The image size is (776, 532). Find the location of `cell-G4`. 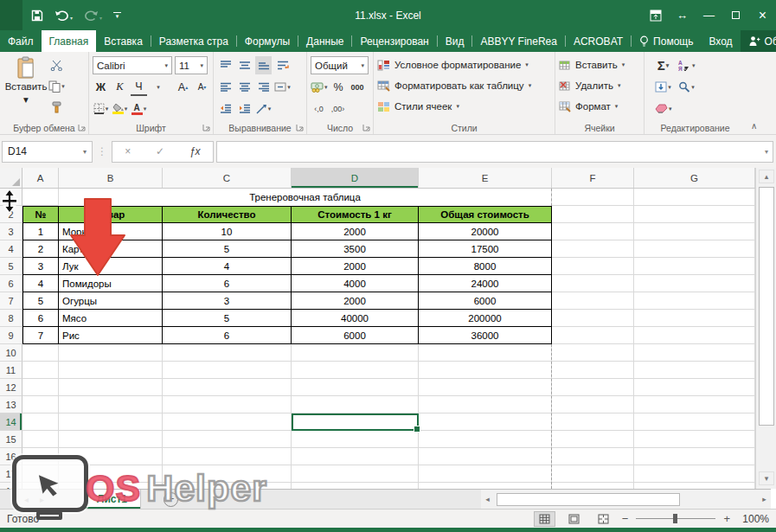

cell-G4 is located at coordinates (695, 249).